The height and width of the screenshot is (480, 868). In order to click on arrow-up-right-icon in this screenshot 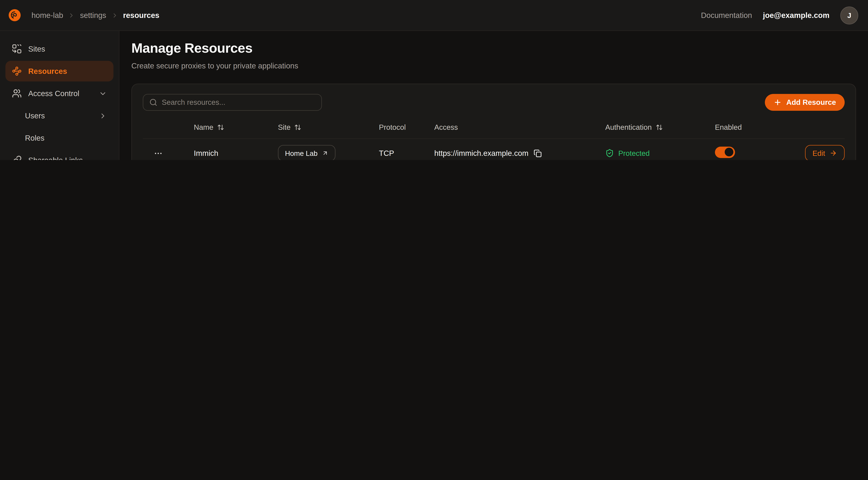, I will do `click(325, 153)`.